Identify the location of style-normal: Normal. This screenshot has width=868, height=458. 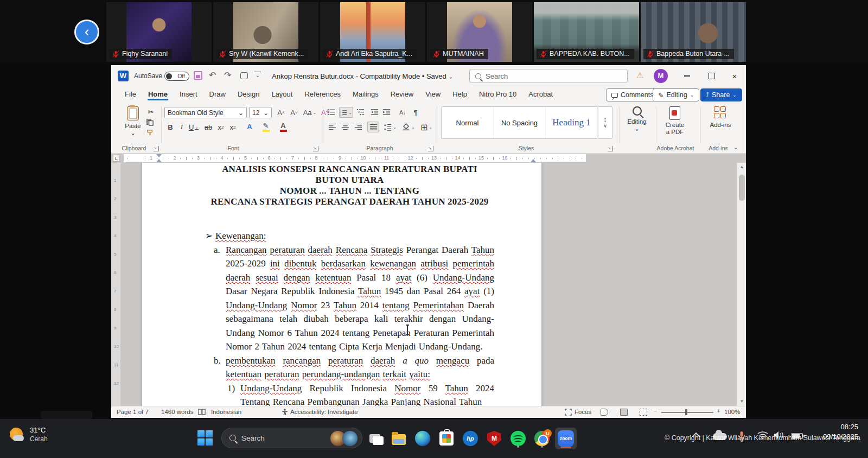
(468, 123).